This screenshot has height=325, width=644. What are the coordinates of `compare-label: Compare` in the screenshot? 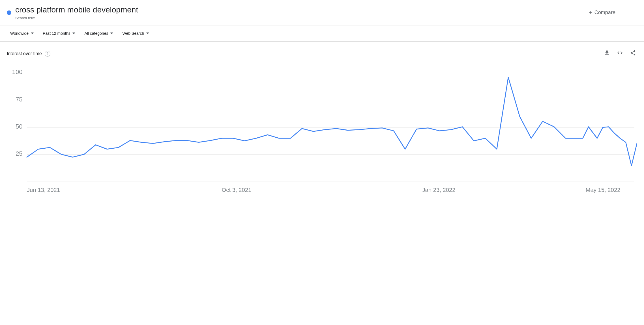 It's located at (605, 12).